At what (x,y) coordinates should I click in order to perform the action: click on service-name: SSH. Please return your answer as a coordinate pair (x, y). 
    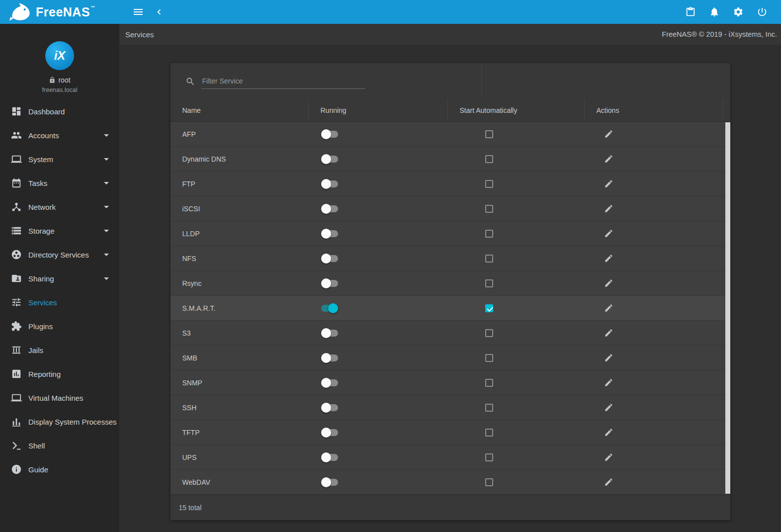
    Looking at the image, I should click on (240, 408).